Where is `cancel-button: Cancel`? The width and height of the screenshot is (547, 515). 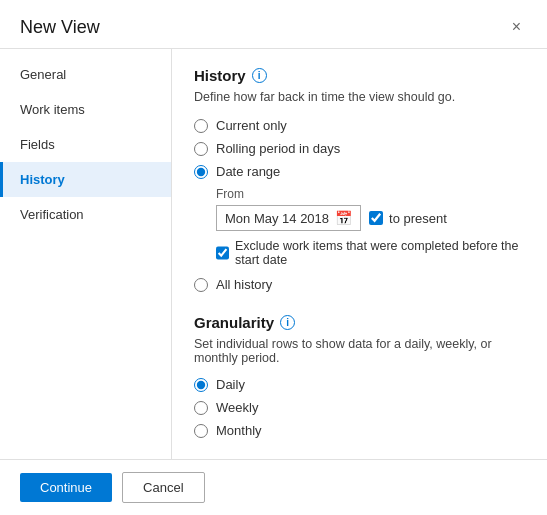
cancel-button: Cancel is located at coordinates (163, 488).